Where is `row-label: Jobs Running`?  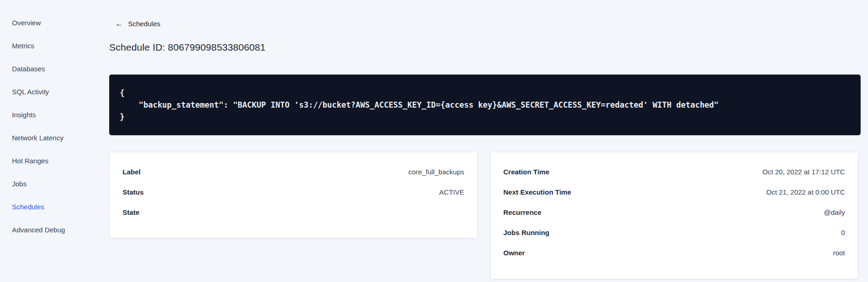 row-label: Jobs Running is located at coordinates (527, 233).